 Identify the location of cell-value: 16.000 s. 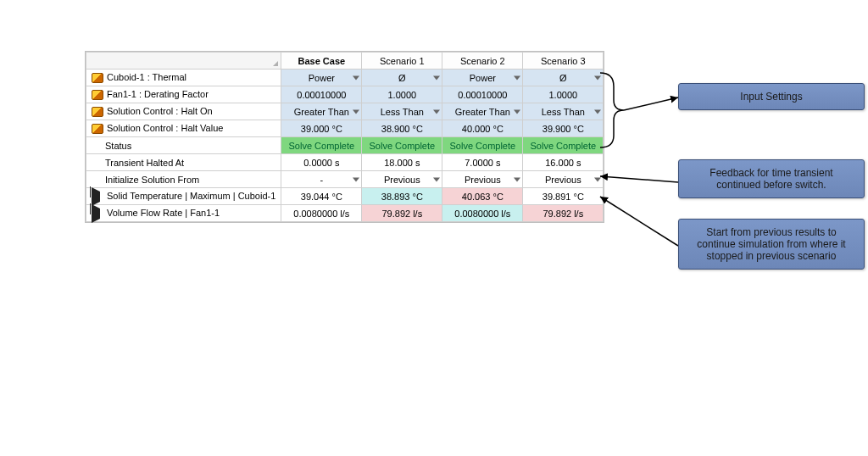
(563, 163).